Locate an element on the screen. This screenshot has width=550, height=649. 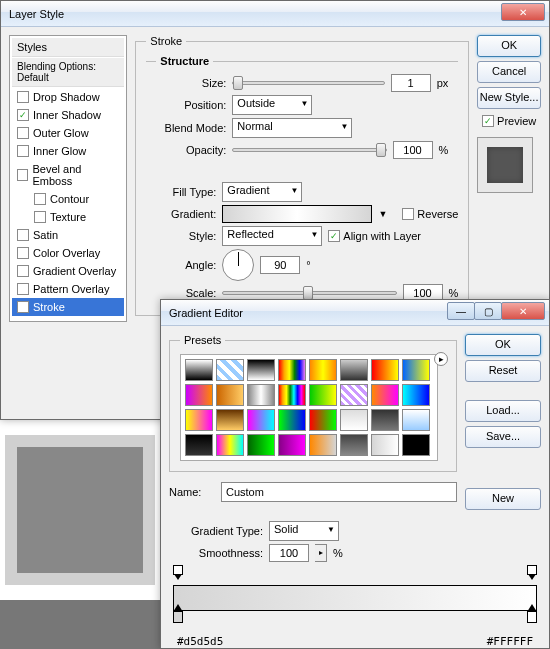
ok-button: OK is located at coordinates (509, 46).